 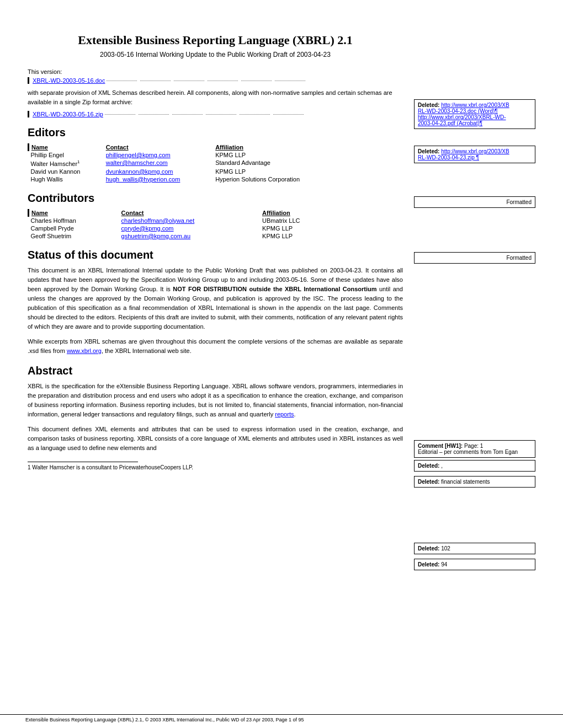 What do you see at coordinates (290, 81) in the screenshot?
I see `dotted-spacer6` at bounding box center [290, 81].